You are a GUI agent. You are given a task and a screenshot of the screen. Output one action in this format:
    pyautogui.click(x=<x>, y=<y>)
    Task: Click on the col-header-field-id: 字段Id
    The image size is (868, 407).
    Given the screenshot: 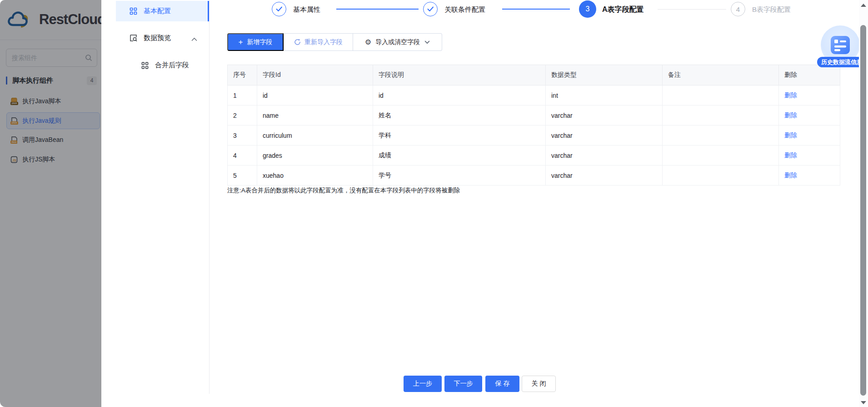 What is the action you would take?
    pyautogui.click(x=315, y=75)
    